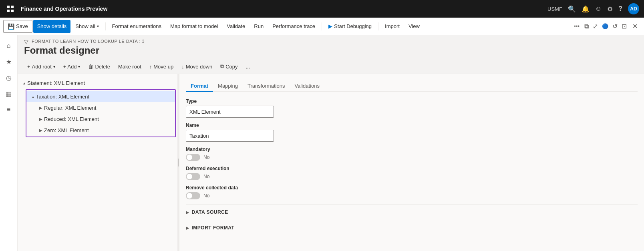 The height and width of the screenshot is (251, 644). Describe the element at coordinates (294, 26) in the screenshot. I see `performance-trace-button: Performance trace` at that location.